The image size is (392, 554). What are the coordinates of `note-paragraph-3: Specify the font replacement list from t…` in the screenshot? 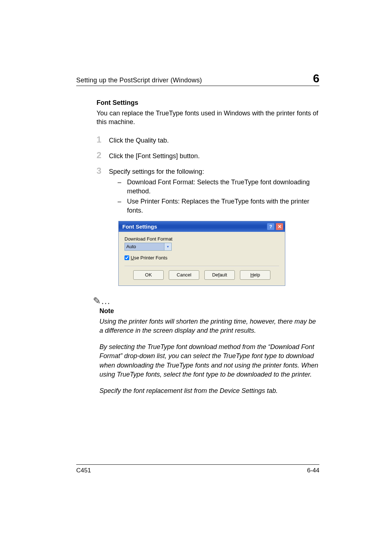 It's located at (209, 391).